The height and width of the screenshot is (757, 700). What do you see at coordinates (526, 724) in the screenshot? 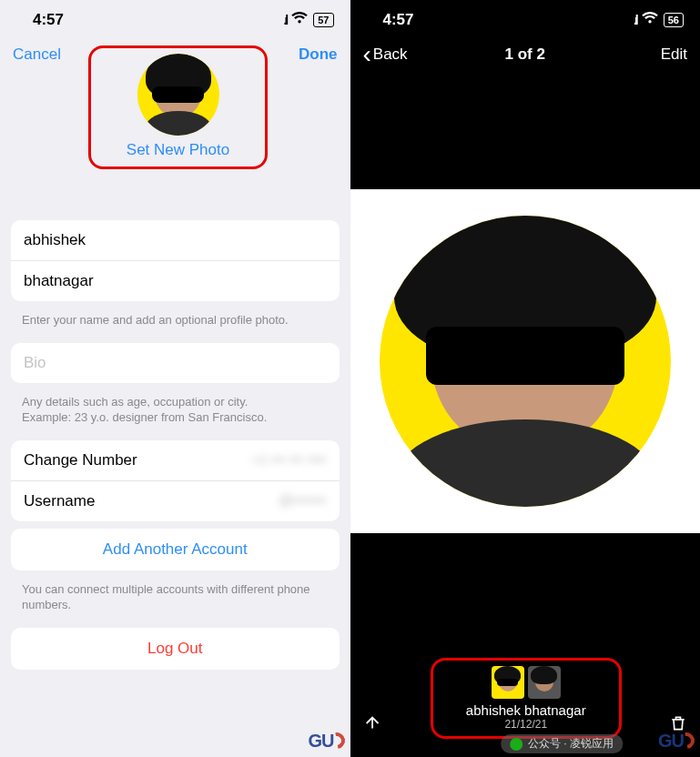
I see `photo-date-label: 21/12/21` at bounding box center [526, 724].